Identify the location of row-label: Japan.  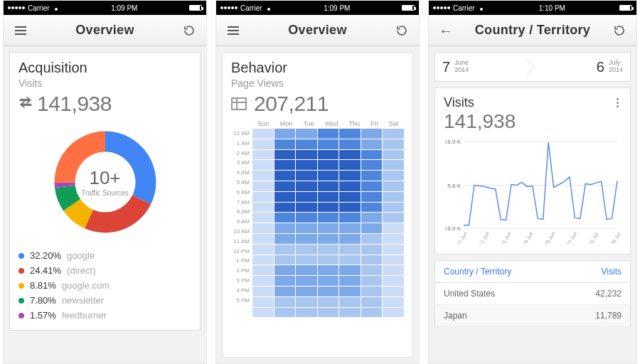
(455, 316).